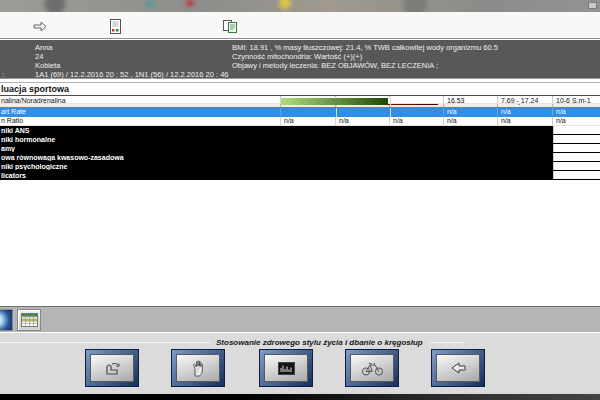 This screenshot has height=400, width=600. What do you see at coordinates (3, 74) in the screenshot?
I see `cutoff-label: :` at bounding box center [3, 74].